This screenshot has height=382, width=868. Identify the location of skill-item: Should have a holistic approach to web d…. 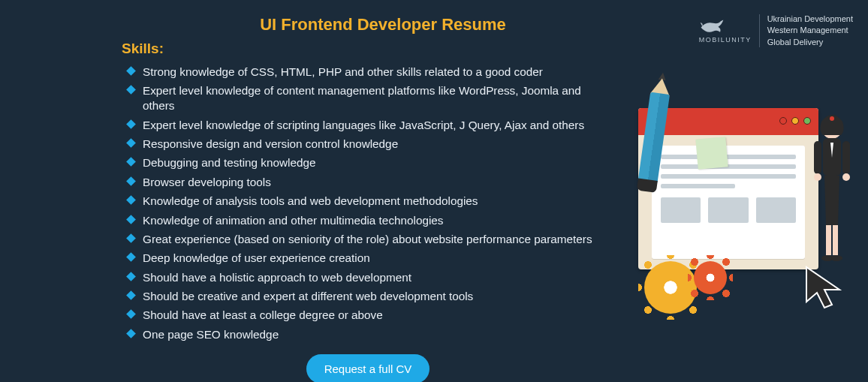
(368, 278).